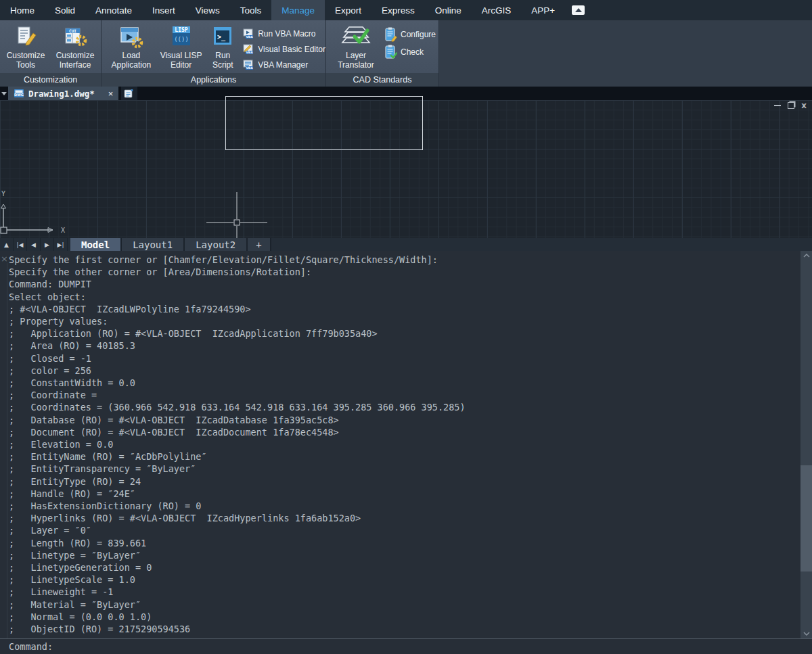 This screenshot has width=812, height=654. What do you see at coordinates (181, 30) in the screenshot?
I see `svg-text: LISP` at bounding box center [181, 30].